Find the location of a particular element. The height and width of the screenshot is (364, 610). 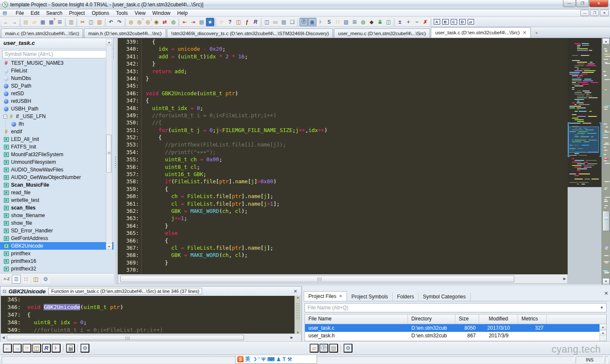

replace-button: ⇄ is located at coordinates (165, 22).